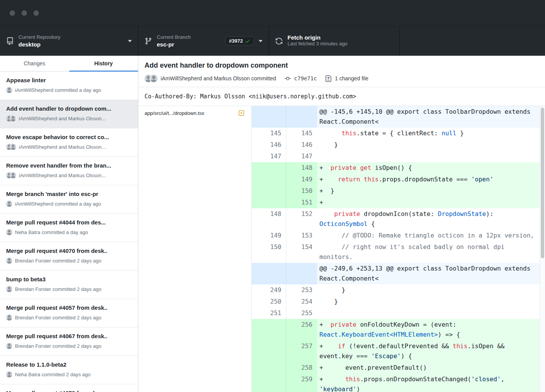 Image resolution: width=545 pixels, height=392 pixels. I want to click on fetch-subtitle: Last fetched 3 minutes ago, so click(341, 44).